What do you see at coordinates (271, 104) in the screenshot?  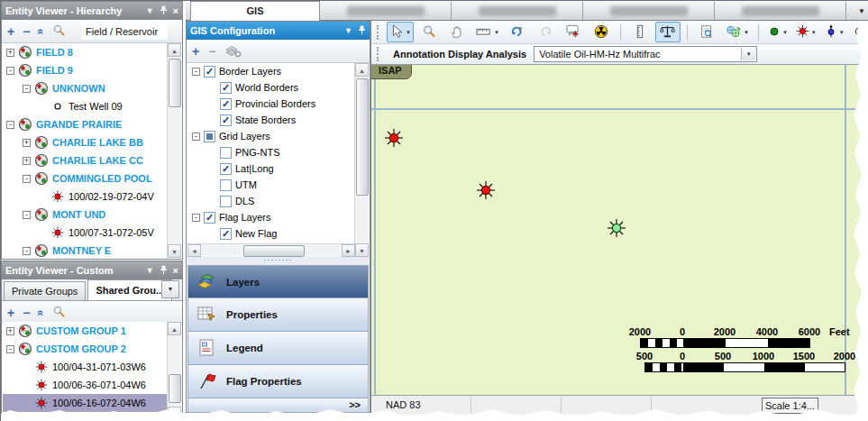 I see `layer-tree-item: ✓Provincial Borders` at bounding box center [271, 104].